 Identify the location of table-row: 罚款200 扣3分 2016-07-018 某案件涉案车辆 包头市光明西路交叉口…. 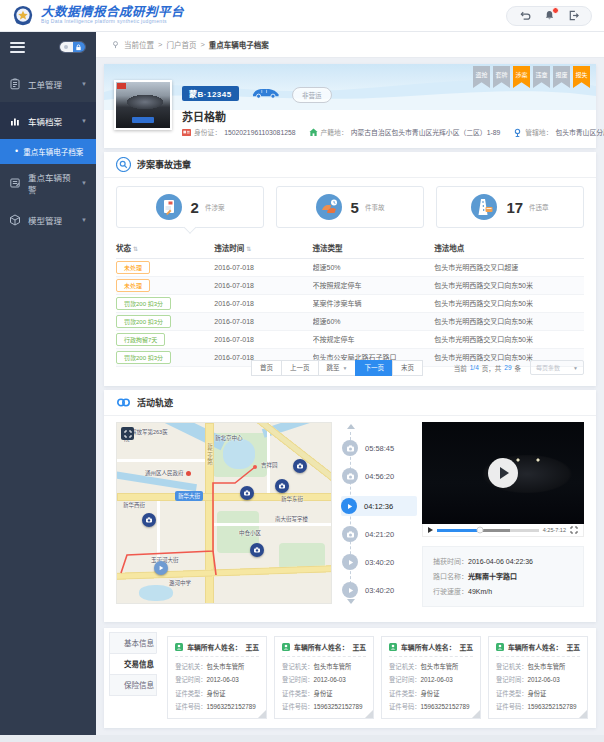
(350, 303).